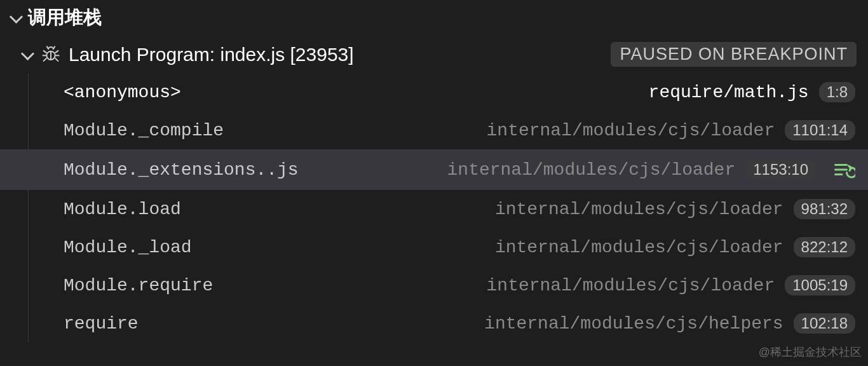  What do you see at coordinates (434, 18) in the screenshot?
I see `section-header: 调用堆栈` at bounding box center [434, 18].